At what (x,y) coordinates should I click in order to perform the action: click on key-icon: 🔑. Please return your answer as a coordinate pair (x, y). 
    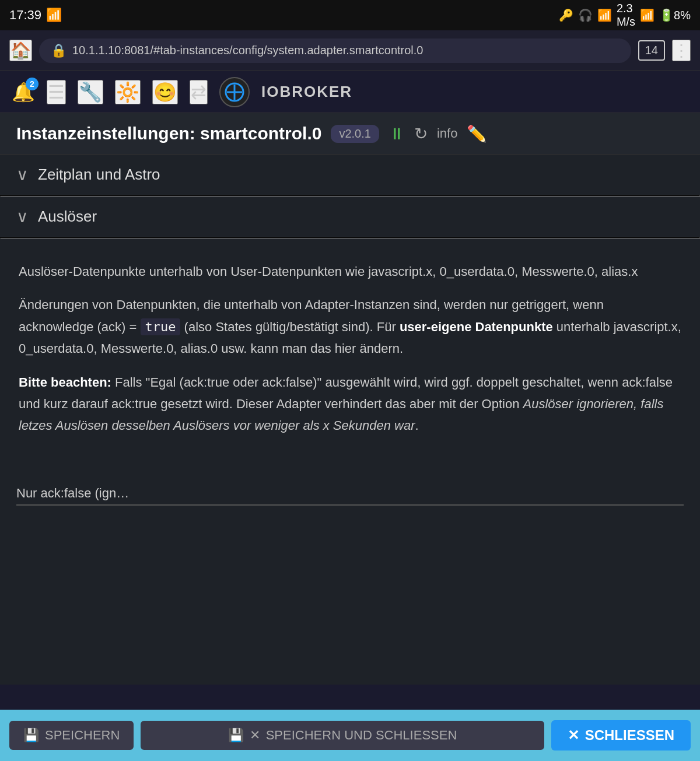
    Looking at the image, I should click on (566, 15).